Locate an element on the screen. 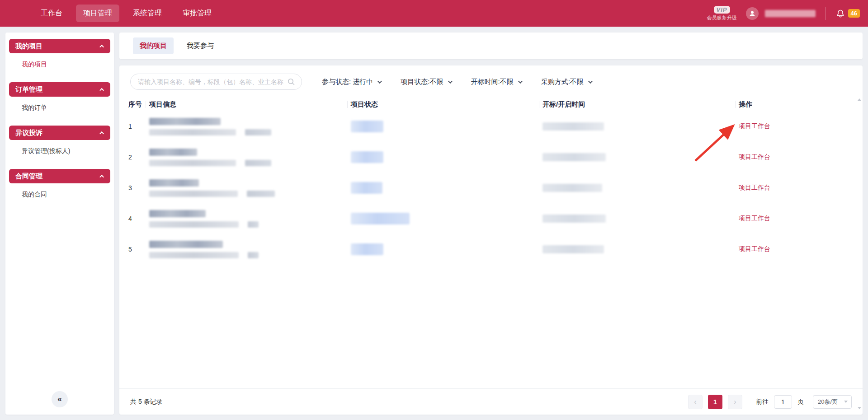 The height and width of the screenshot is (420, 868). filter-bid-opening-time: 开标时间:不限 is located at coordinates (496, 82).